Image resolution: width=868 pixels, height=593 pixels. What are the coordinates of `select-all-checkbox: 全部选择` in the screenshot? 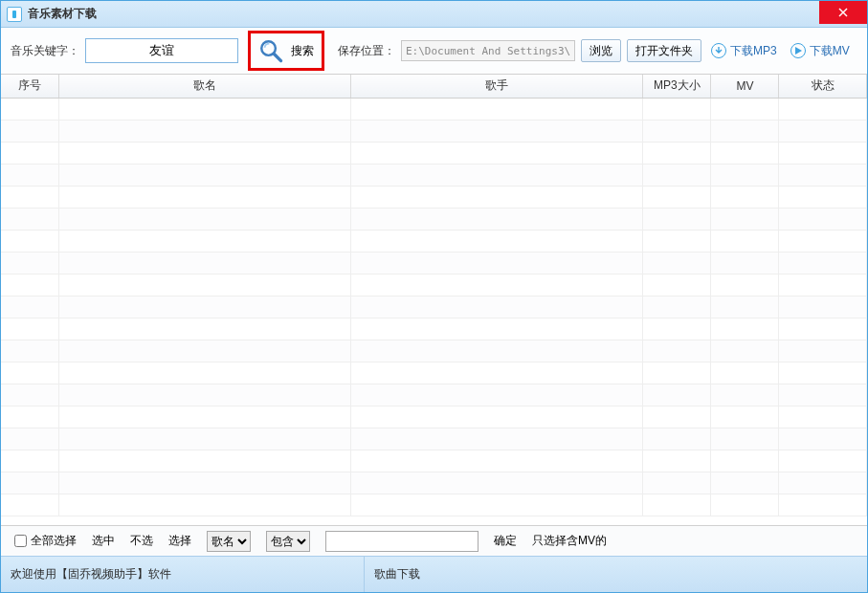 It's located at (46, 541).